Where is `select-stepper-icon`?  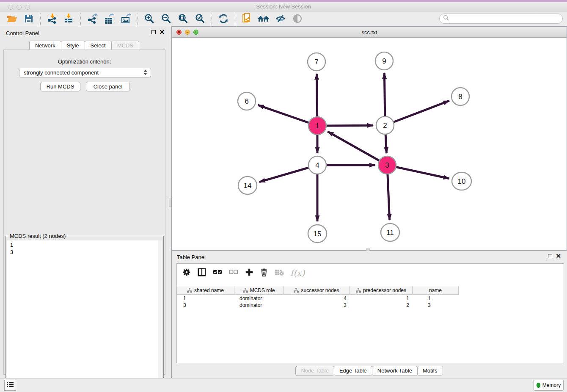
select-stepper-icon is located at coordinates (146, 72).